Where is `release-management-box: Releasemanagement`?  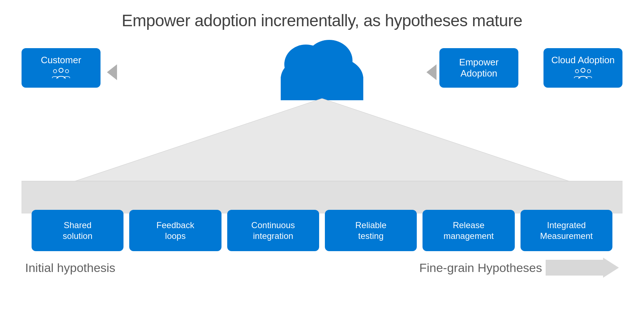 release-management-box: Releasemanagement is located at coordinates (468, 231).